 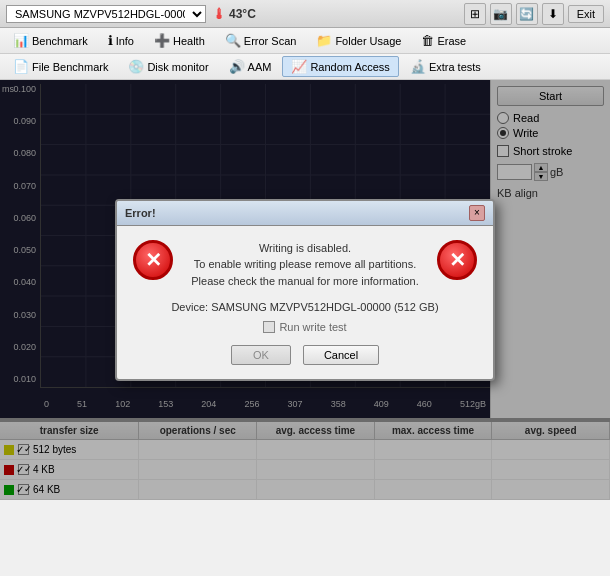 What do you see at coordinates (180, 40) in the screenshot?
I see `health-button: ➕ Health` at bounding box center [180, 40].